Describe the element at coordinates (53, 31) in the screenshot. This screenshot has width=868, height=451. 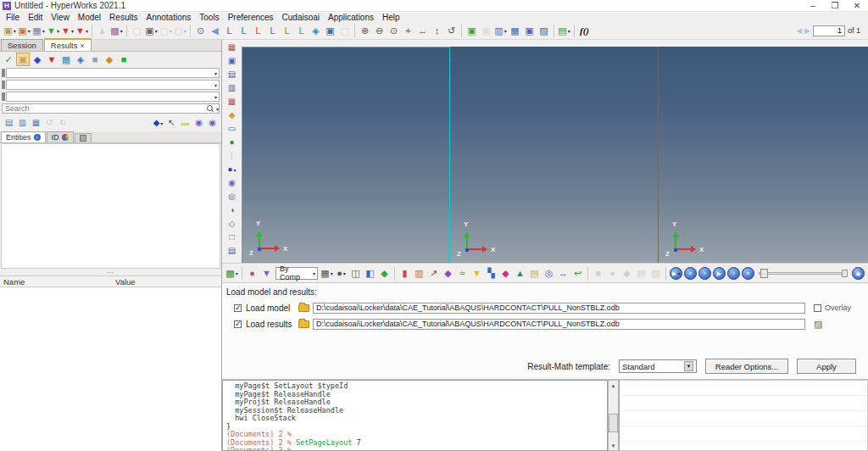
I see `import-model-button: ▼▾` at that location.